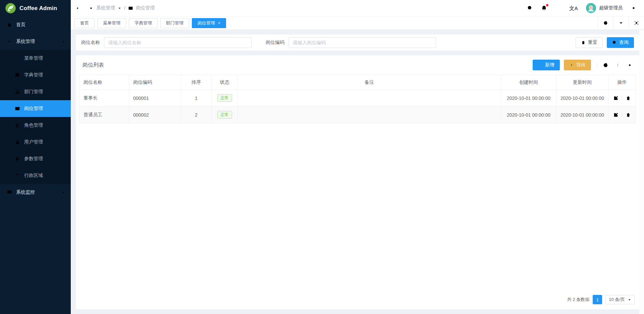  Describe the element at coordinates (225, 82) in the screenshot. I see `column-header-status: 状态` at that location.